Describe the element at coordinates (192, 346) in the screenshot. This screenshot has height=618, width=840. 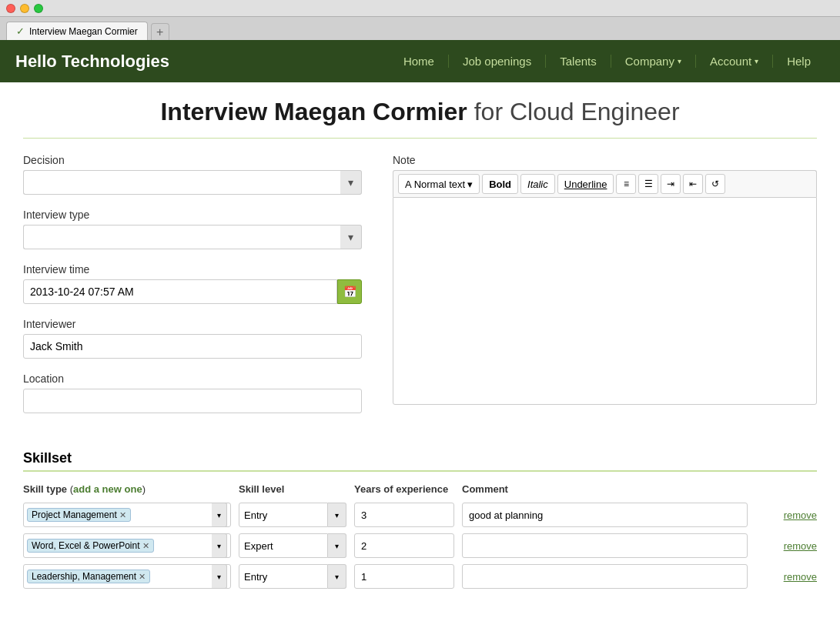
I see `interviewer-input: Jack Smith` at that location.